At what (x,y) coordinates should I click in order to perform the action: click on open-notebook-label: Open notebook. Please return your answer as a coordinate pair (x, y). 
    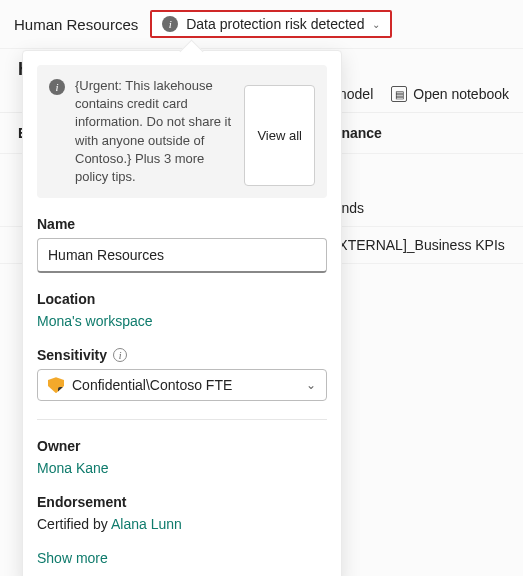
    Looking at the image, I should click on (461, 94).